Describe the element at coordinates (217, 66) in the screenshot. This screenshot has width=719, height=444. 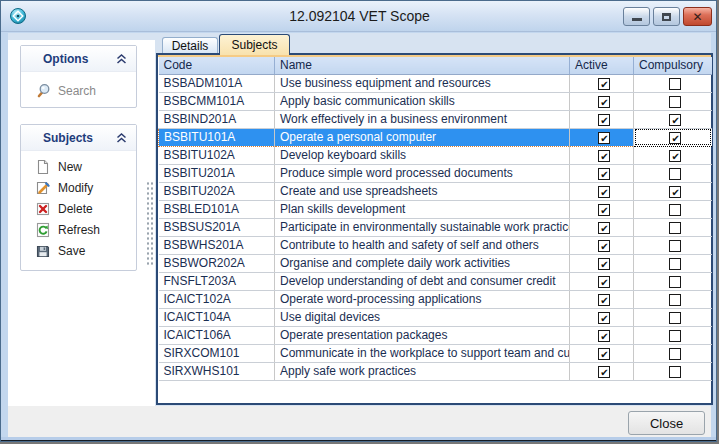
I see `column-header-code: Code` at that location.